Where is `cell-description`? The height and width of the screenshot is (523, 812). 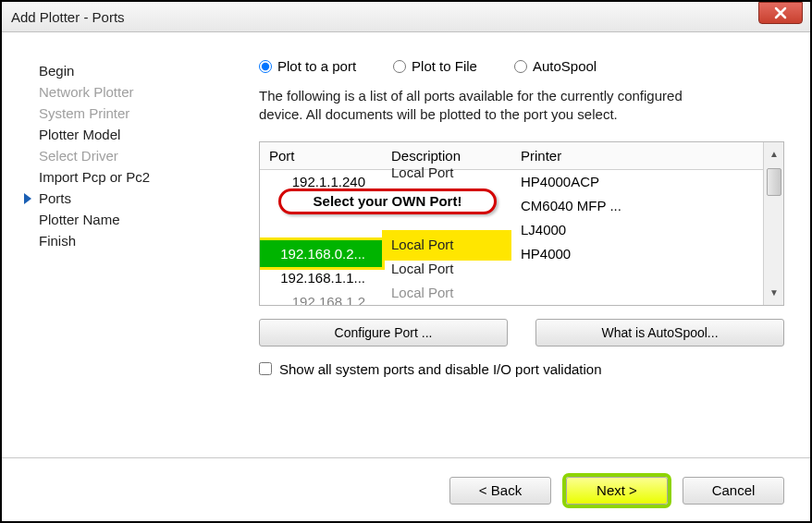 cell-description is located at coordinates (447, 222).